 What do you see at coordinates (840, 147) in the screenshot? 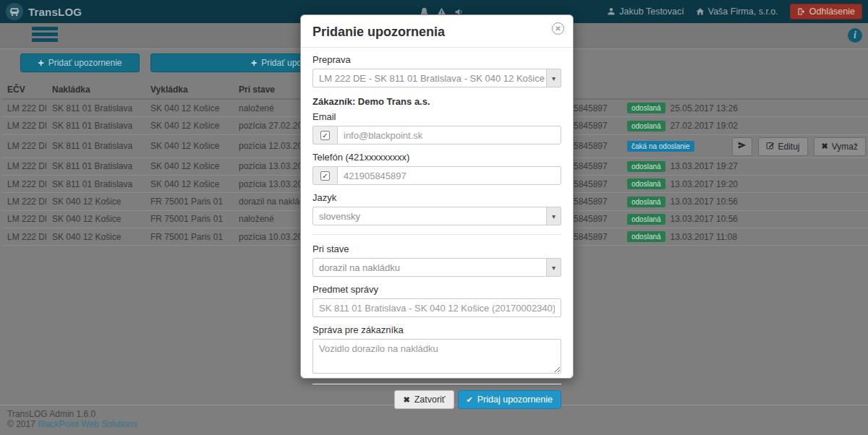
I see `delete-button: ✖Vymaž` at bounding box center [840, 147].